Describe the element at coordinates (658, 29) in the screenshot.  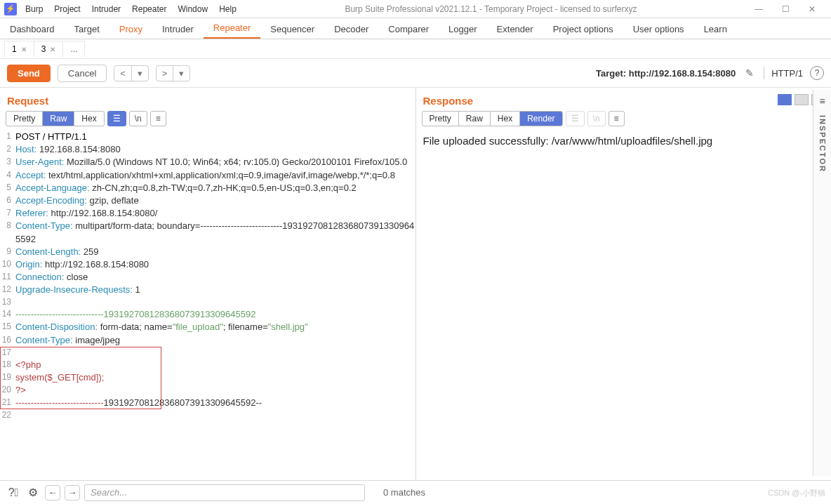
I see `tab-user-options: User options` at that location.